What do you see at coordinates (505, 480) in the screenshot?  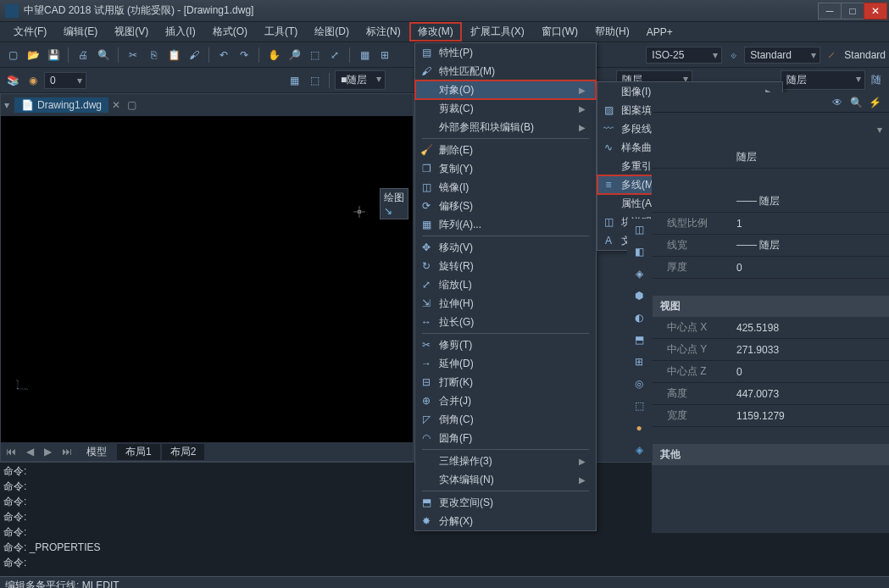 I see `menu-solidedit: 实体编辑(N)▶` at bounding box center [505, 480].